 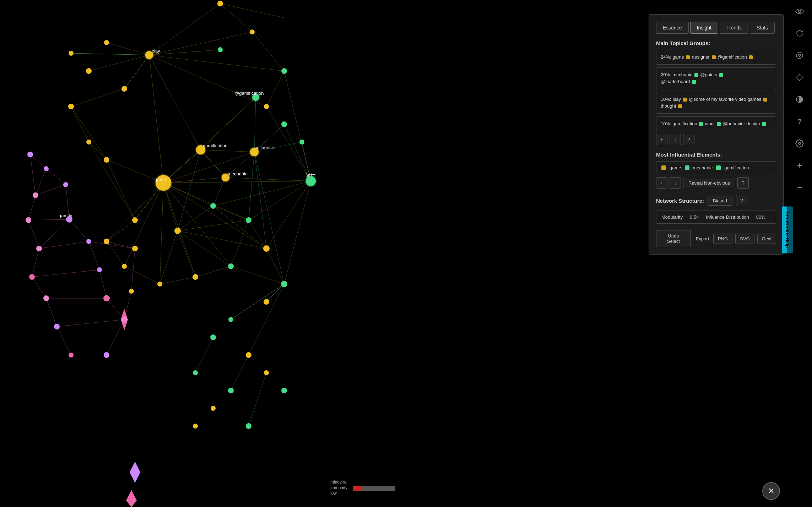 What do you see at coordinates (675, 140) in the screenshot?
I see `download-group-btn: ↓` at bounding box center [675, 140].